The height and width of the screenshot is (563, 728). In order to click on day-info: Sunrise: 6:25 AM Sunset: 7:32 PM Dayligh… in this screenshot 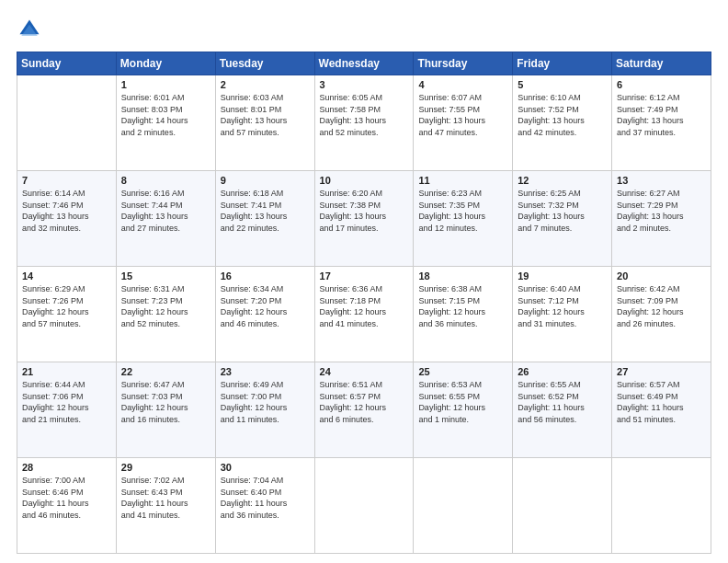, I will do `click(563, 211)`.